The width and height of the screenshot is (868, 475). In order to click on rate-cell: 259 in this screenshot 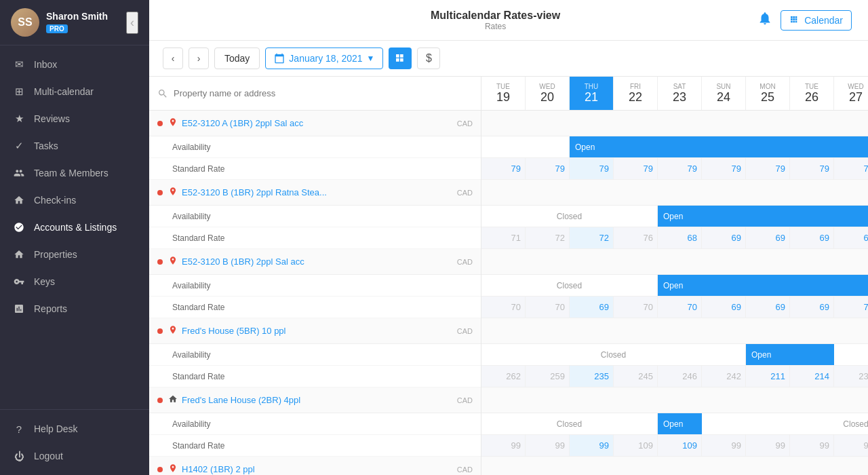, I will do `click(548, 376)`.